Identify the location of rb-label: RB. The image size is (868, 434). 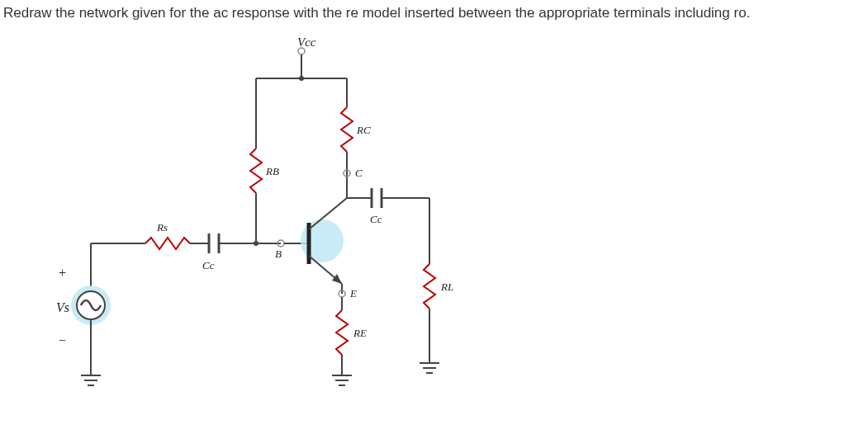
(273, 172).